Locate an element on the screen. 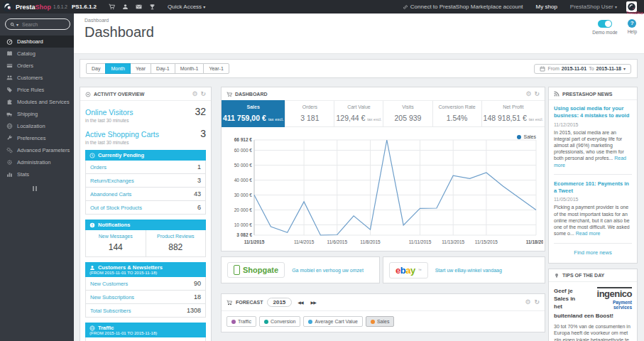 The width and height of the screenshot is (644, 341). sidebar-item-price-rules: Price Rules is located at coordinates (37, 90).